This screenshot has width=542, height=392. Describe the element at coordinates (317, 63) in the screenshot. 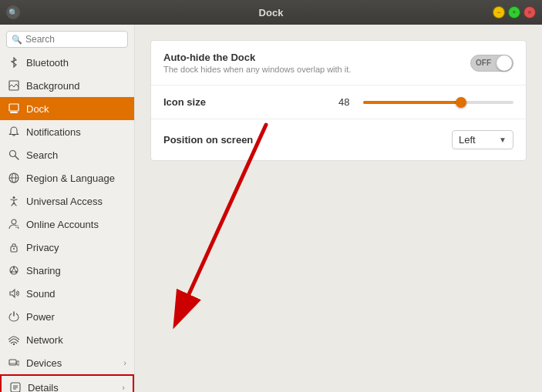

I see `auto-hide-info: Auto-hide the Dock The dock hides when a…` at that location.